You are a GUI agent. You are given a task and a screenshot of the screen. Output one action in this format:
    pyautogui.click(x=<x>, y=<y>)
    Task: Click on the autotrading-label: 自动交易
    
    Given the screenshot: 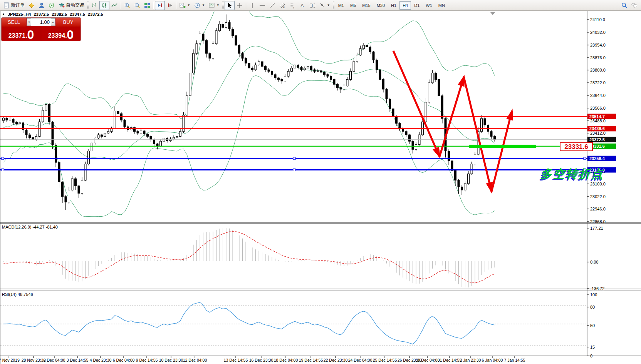 What is the action you would take?
    pyautogui.click(x=75, y=5)
    